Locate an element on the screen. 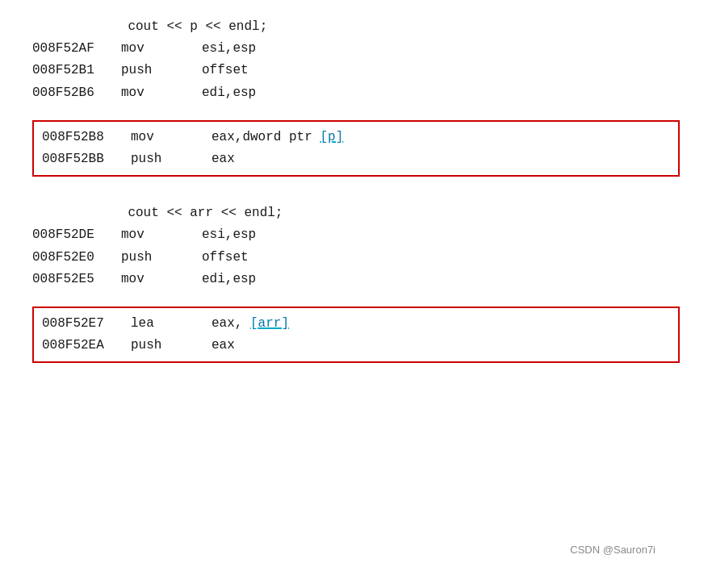 Image resolution: width=712 pixels, height=588 pixels. red-box-1: 008F52B8 mov eax,dword ptr [p] 008F52BB … is located at coordinates (356, 148).